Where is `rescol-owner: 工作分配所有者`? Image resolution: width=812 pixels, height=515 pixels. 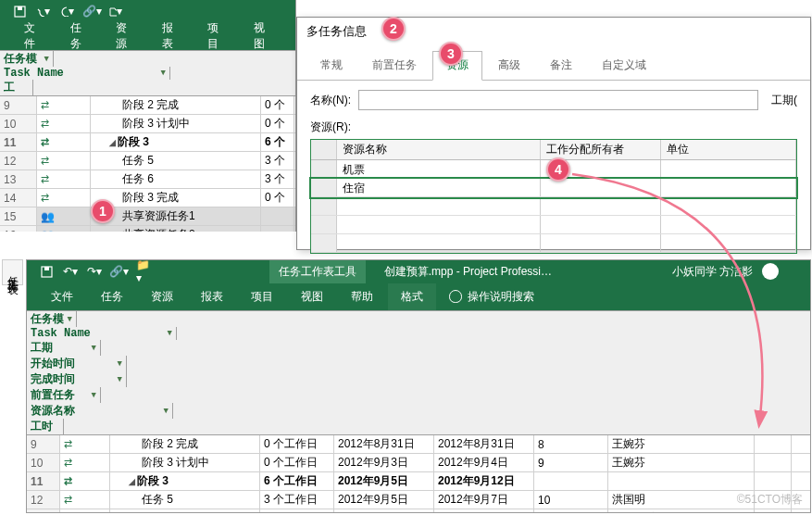 rescol-owner: 工作分配所有者 is located at coordinates (601, 150).